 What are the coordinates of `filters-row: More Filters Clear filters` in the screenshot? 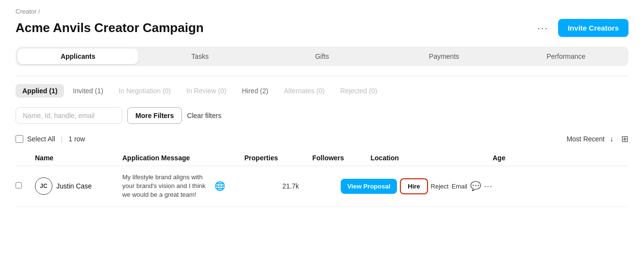 It's located at (322, 116).